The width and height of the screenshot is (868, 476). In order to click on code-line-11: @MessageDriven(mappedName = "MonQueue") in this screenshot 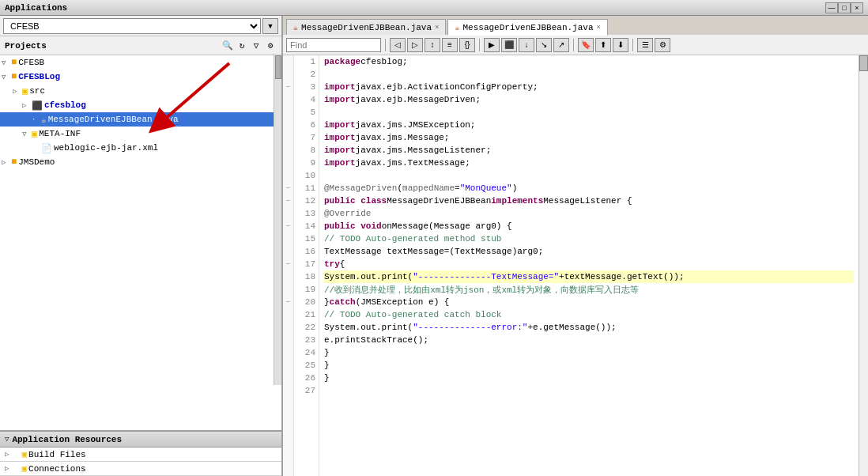, I will do `click(589, 188)`.